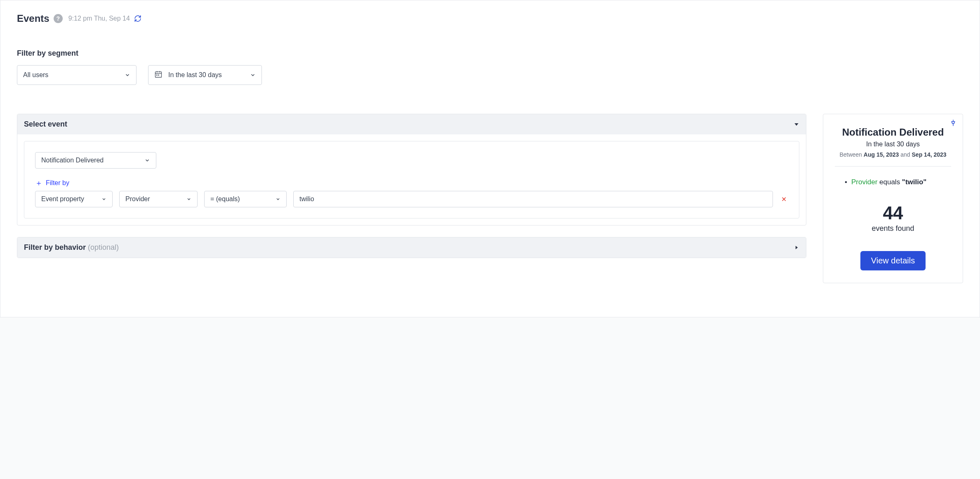 This screenshot has width=980, height=479. I want to click on users-select-value: All users, so click(35, 75).